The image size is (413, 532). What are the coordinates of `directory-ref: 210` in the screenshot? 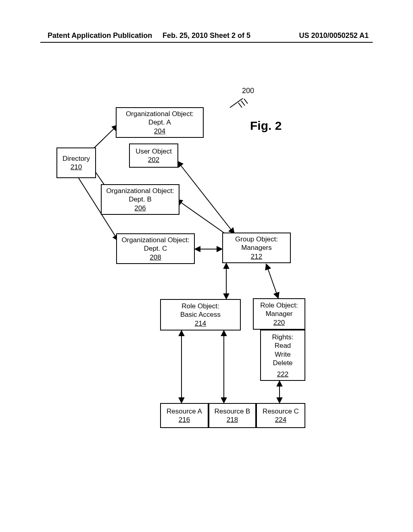 It's located at (76, 167).